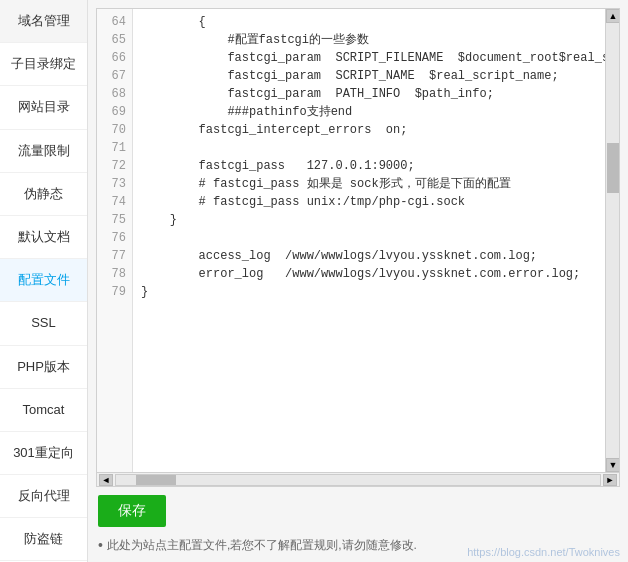  Describe the element at coordinates (114, 292) in the screenshot. I see `line-number-79: 79` at that location.